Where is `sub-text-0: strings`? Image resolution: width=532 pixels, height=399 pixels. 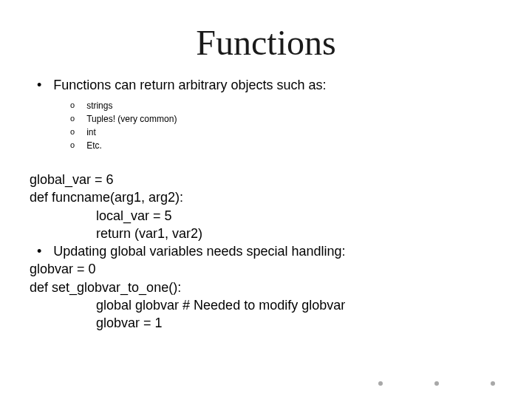 sub-text-0: strings is located at coordinates (99, 106).